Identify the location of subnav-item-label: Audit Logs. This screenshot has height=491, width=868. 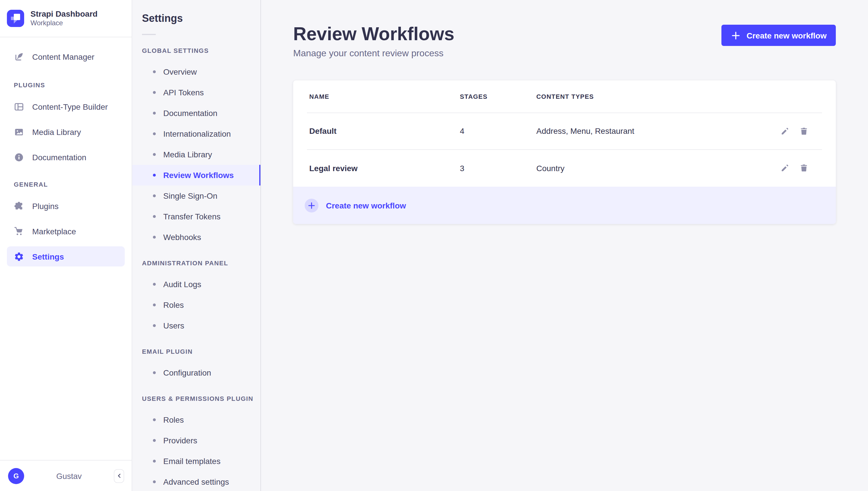
(182, 284).